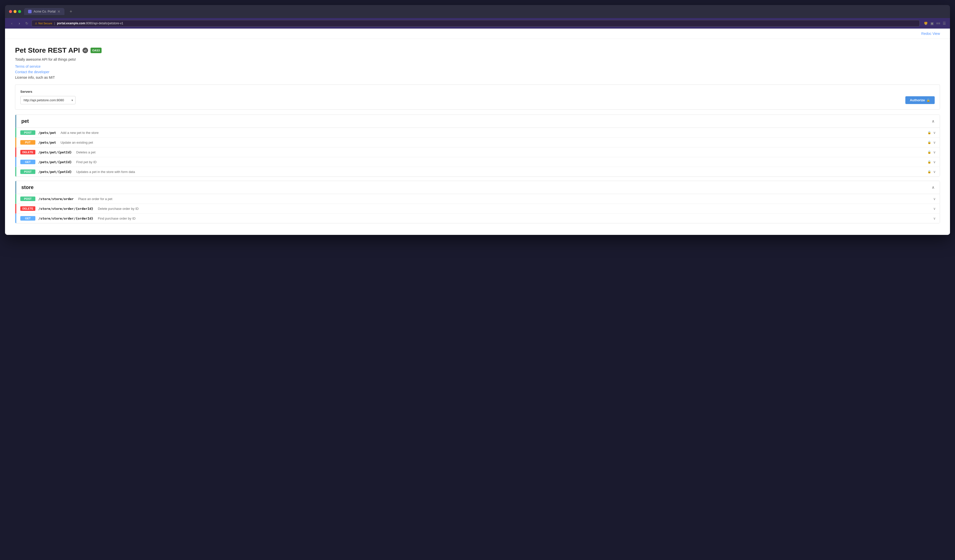 The height and width of the screenshot is (560, 955). I want to click on tab-favicon, so click(30, 11).